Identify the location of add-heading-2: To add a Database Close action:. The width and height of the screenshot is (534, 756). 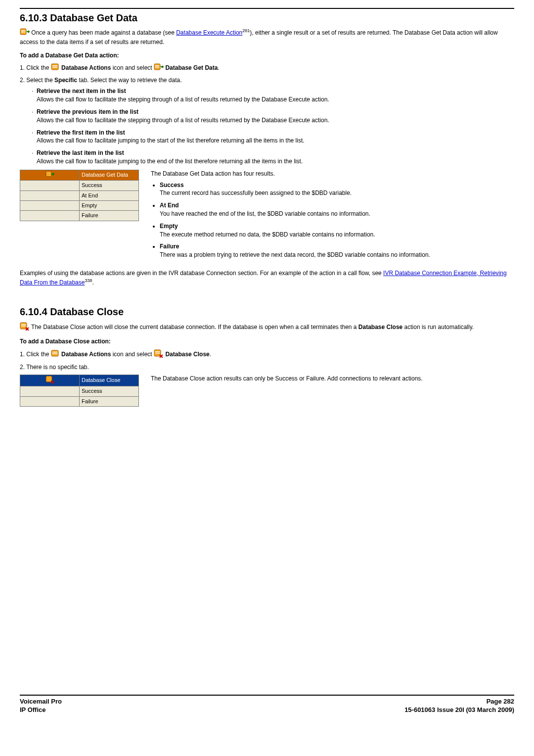
(267, 341).